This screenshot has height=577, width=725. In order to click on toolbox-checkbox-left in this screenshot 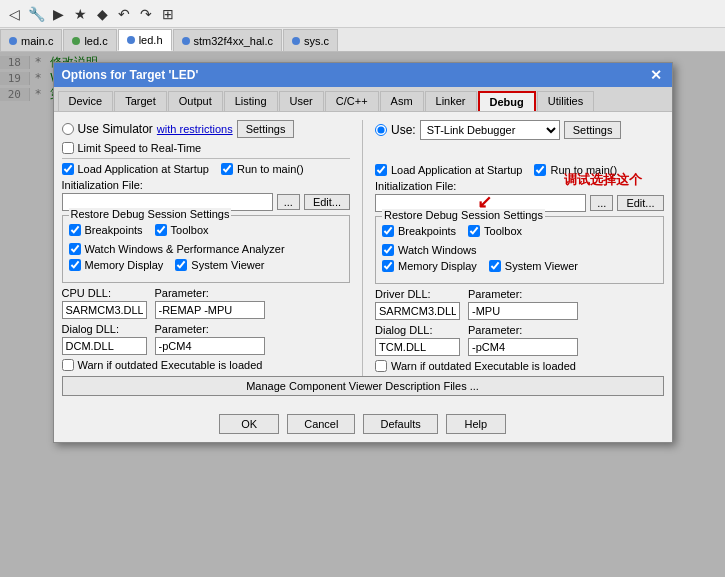, I will do `click(161, 230)`.